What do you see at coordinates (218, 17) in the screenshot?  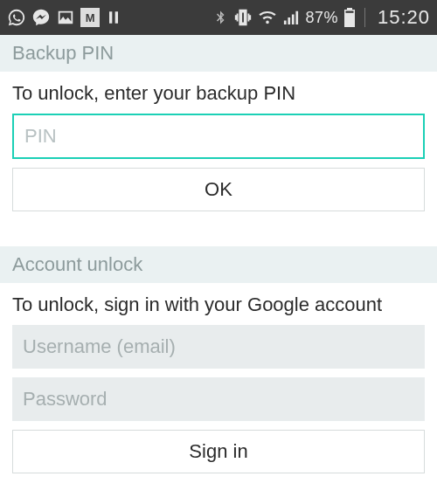 I see `status-bar: M 87% 15:20` at bounding box center [218, 17].